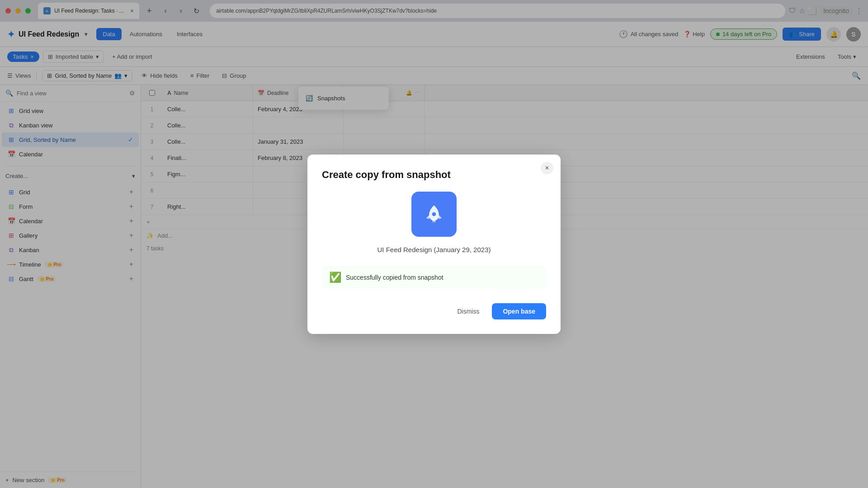  Describe the element at coordinates (395, 277) in the screenshot. I see `success-text: Successfully copied from snapshot` at that location.